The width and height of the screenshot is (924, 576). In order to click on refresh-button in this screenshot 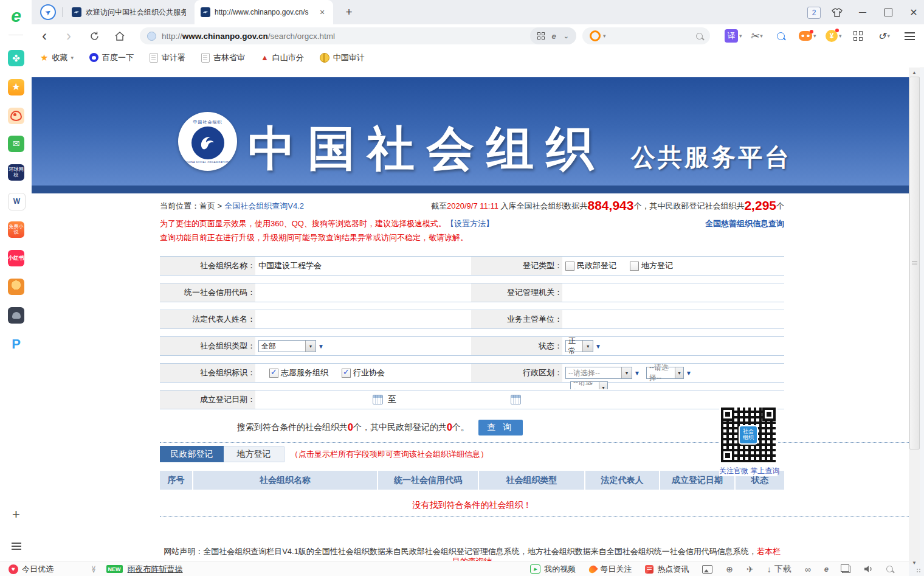, I will do `click(94, 36)`.